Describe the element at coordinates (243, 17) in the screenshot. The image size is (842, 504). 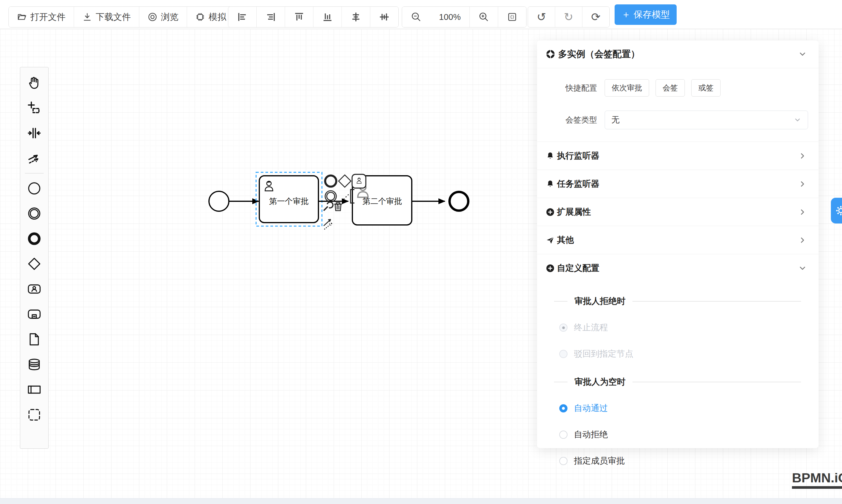
I see `align-left-button` at that location.